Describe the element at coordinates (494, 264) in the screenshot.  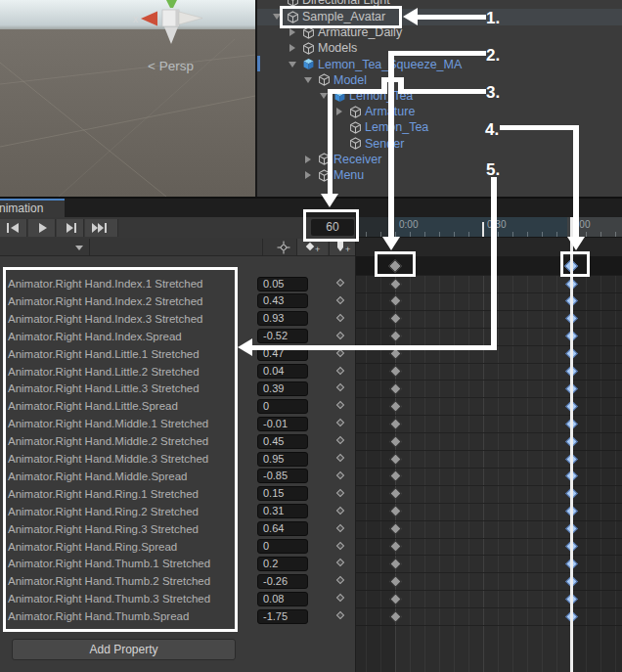
I see `annotation-line-5v` at that location.